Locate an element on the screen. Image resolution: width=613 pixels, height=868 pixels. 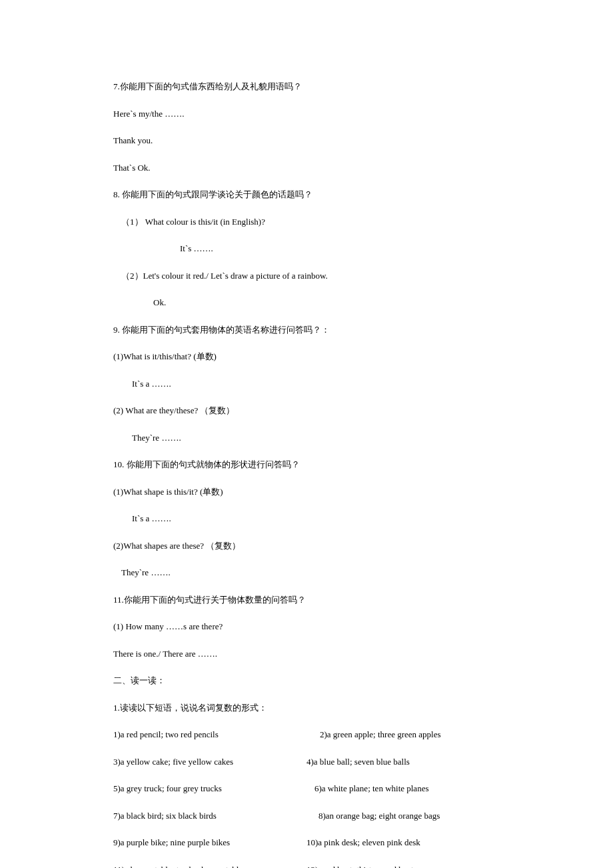
pair-left: 3)a yellow cake; five yellow cakes is located at coordinates (207, 762).